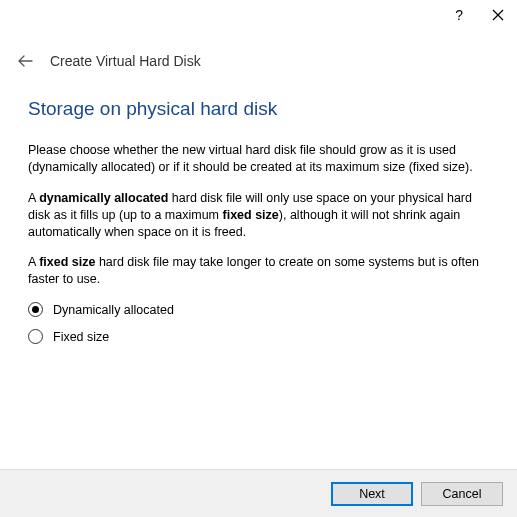  Describe the element at coordinates (258, 336) in the screenshot. I see `radio-fixed-size: Fixed size` at that location.